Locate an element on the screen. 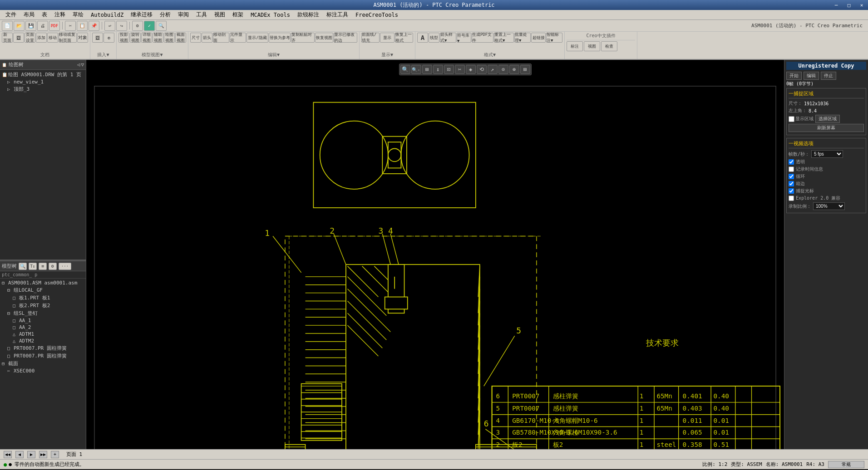 The height and width of the screenshot is (470, 868). tb-mv-drawing: 绘图视图 is located at coordinates (169, 38).